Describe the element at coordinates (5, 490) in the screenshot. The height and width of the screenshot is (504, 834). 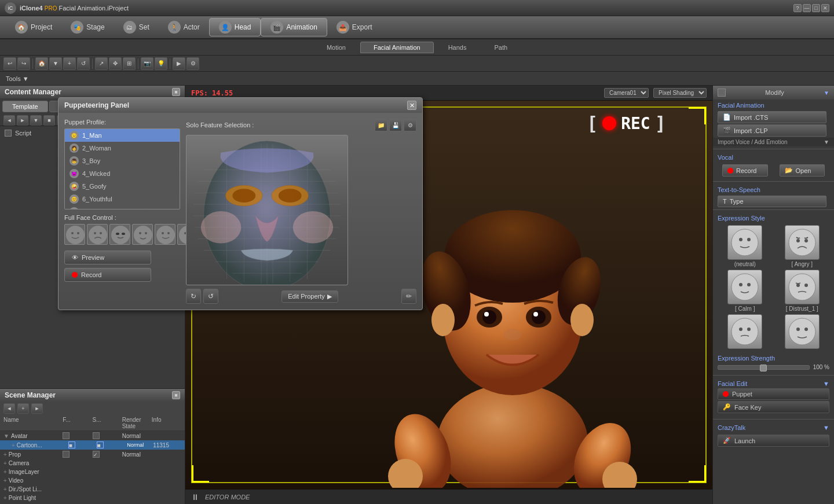
I see `expand-dirspot: +` at that location.